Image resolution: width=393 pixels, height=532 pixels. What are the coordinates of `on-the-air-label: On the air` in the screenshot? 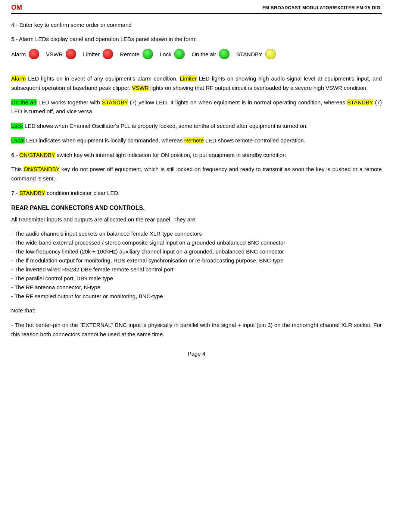 It's located at (204, 54).